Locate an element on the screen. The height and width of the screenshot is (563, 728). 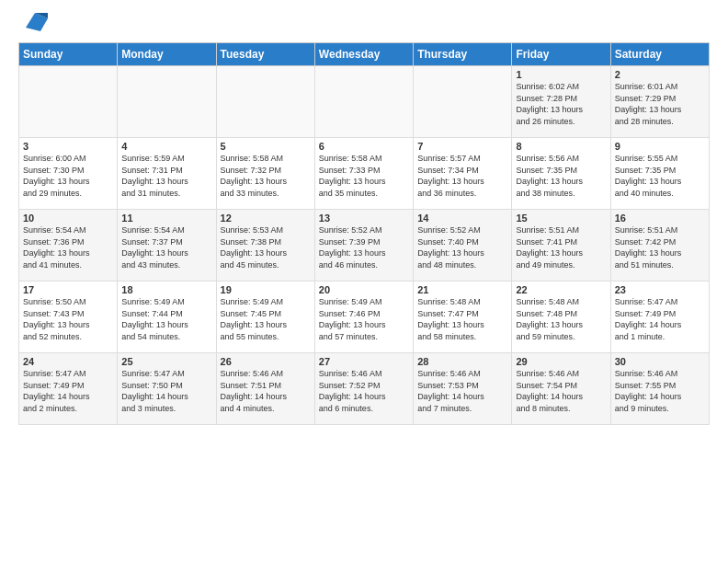
day-number: 6 is located at coordinates (364, 146).